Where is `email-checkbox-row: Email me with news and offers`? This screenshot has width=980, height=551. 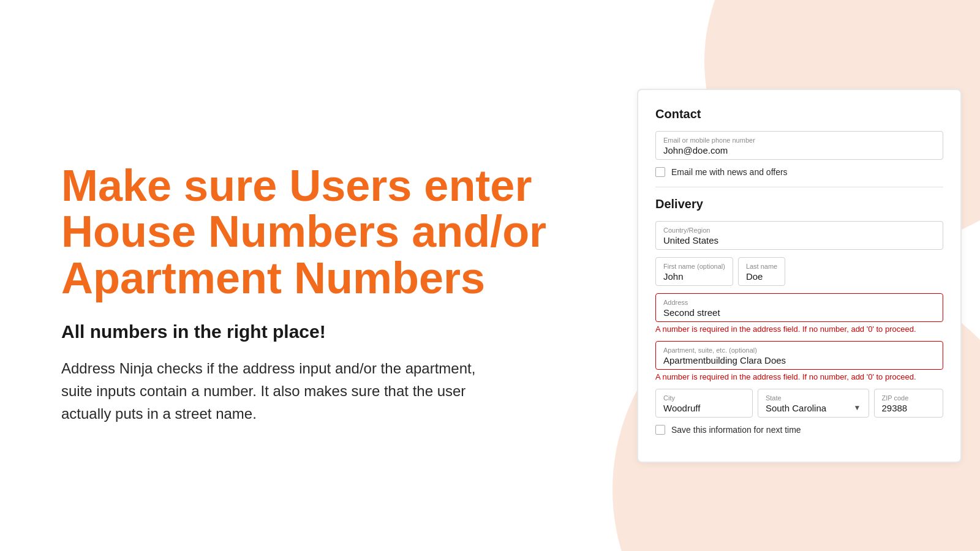
email-checkbox-row: Email me with news and offers is located at coordinates (799, 172).